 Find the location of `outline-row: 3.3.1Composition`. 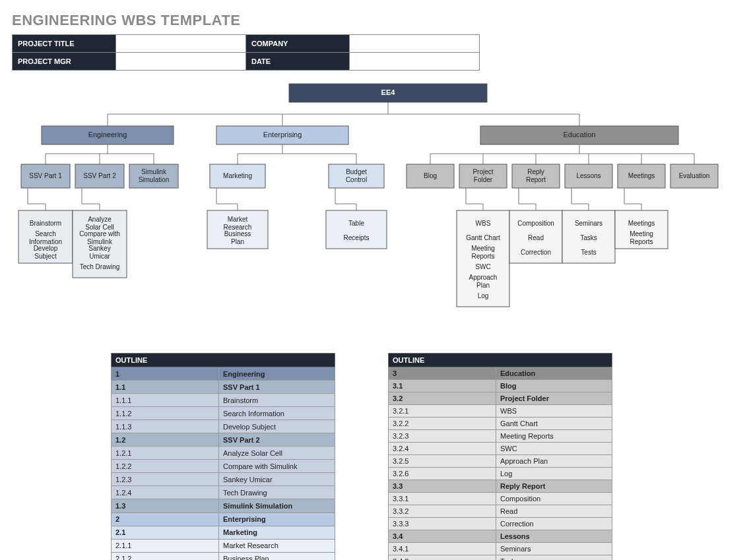

outline-row: 3.3.1Composition is located at coordinates (500, 499).